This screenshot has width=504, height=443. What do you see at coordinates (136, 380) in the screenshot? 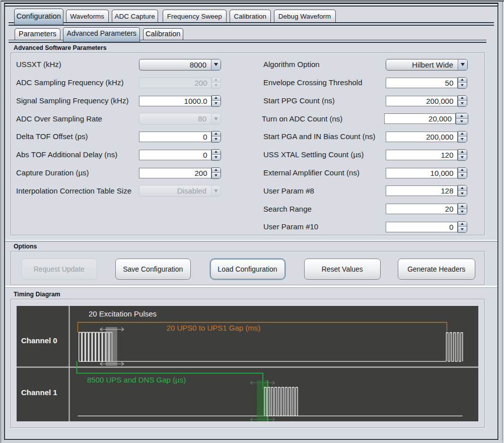
I see `svg-text: 8500 UPS and DNS Gap (µs)` at bounding box center [136, 380].